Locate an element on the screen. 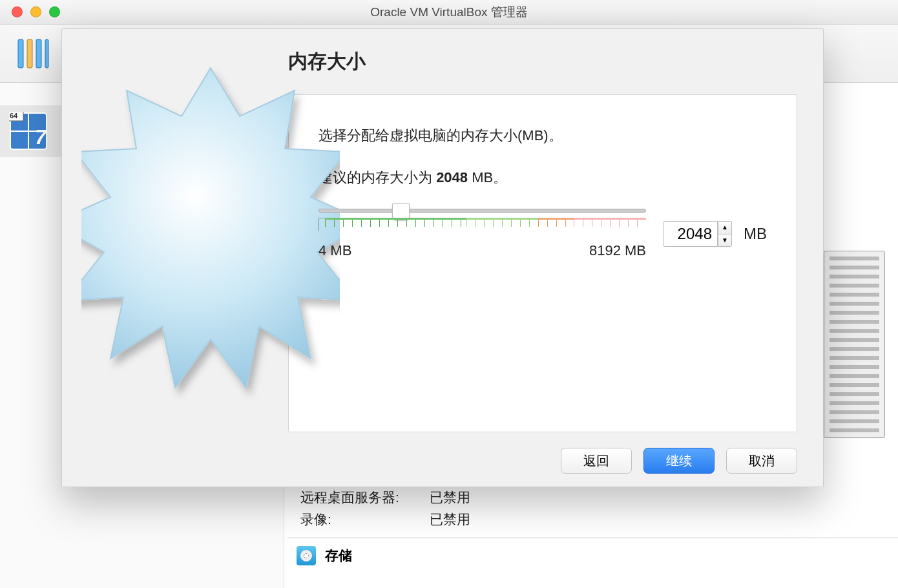 The width and height of the screenshot is (898, 588). svg-text: 64 is located at coordinates (14, 116).